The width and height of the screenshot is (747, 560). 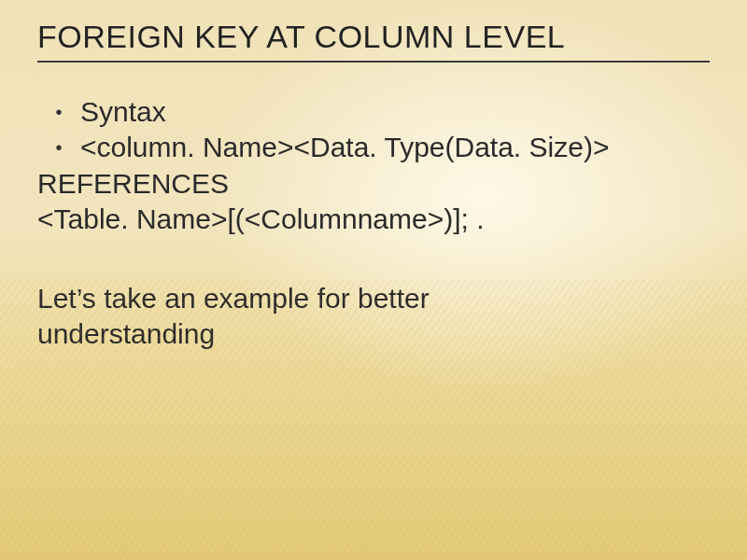 I want to click on bullet-item: • <column. Name><Data. Type(Data. Size)>, so click(x=374, y=147).